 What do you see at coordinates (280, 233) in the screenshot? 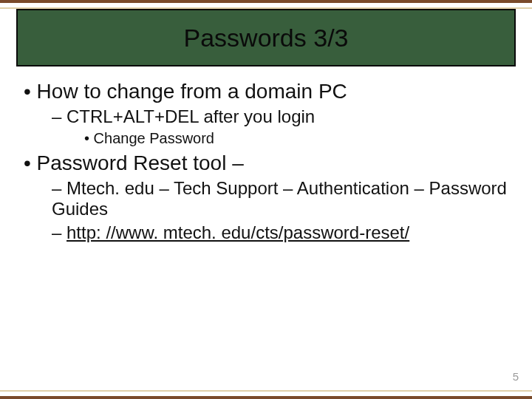
I see `bullet-lvl2: http: //www. mtech. edu/cts/password-res…` at bounding box center [280, 233].